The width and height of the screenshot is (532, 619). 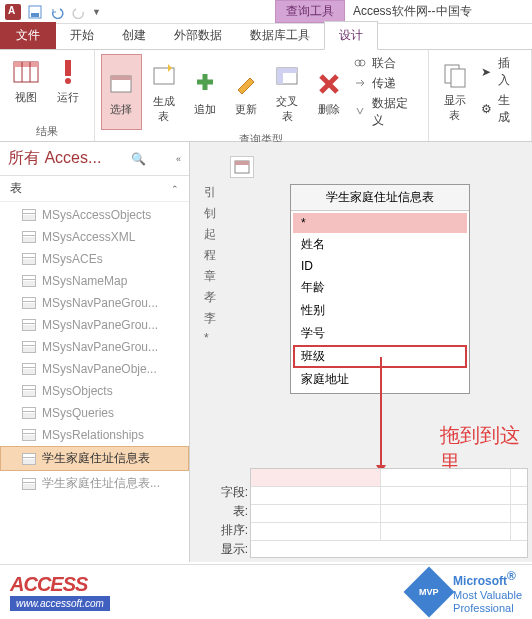 I want to click on delete-icon, so click(x=329, y=84).